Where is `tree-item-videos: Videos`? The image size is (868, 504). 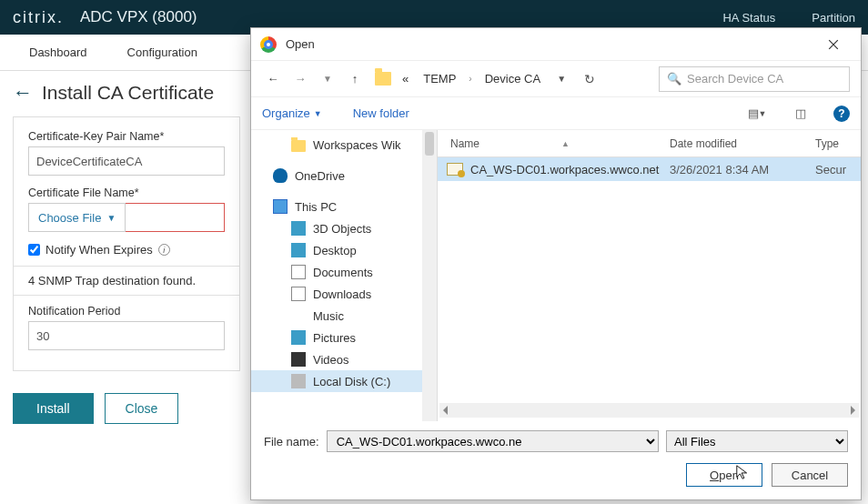 tree-item-videos: Videos is located at coordinates (344, 359).